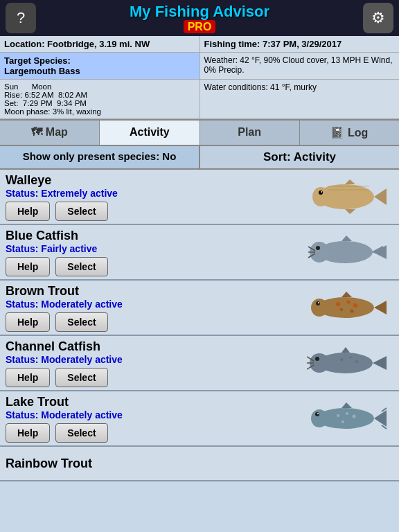 The height and width of the screenshot is (532, 399). I want to click on list-item: Walleye Status: Extremely active Help Se…, so click(200, 197).